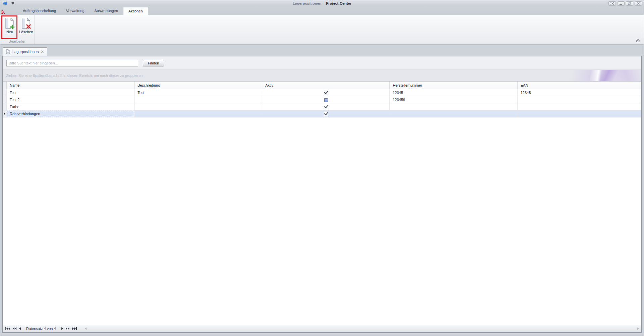 This screenshot has height=336, width=644. Describe the element at coordinates (70, 107) in the screenshot. I see `cell-name: Farbe` at that location.